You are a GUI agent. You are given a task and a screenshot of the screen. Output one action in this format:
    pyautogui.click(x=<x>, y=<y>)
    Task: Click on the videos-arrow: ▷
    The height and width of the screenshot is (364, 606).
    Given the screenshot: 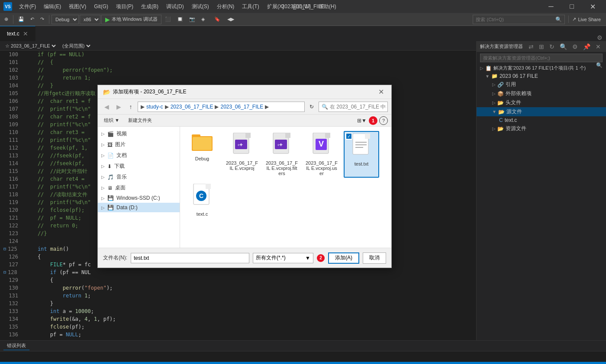 What is the action you would take?
    pyautogui.click(x=103, y=134)
    